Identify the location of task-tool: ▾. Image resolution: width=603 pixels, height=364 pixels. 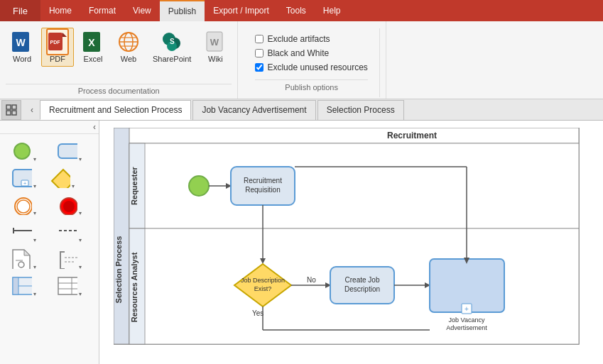
(70, 151).